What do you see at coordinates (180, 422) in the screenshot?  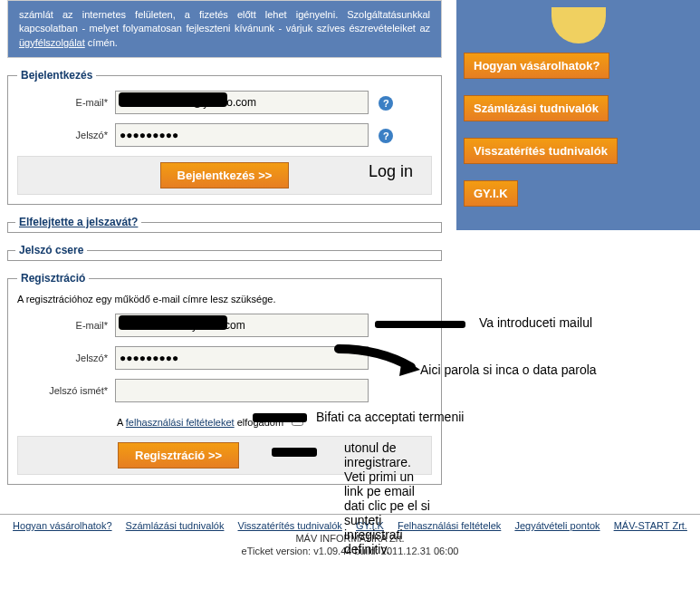 I see `terms-link: felhasználási feltételeket` at bounding box center [180, 422].